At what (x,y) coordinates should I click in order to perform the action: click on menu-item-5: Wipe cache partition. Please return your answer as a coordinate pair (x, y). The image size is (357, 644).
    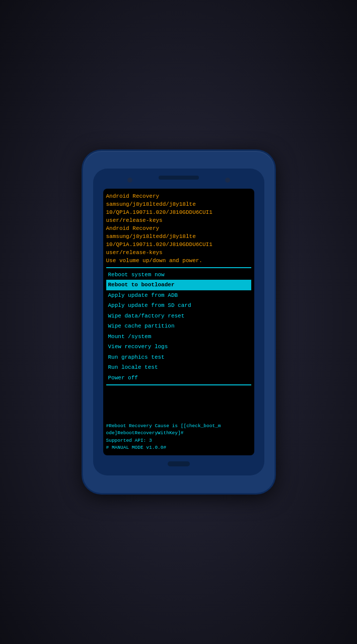
    Looking at the image, I should click on (179, 326).